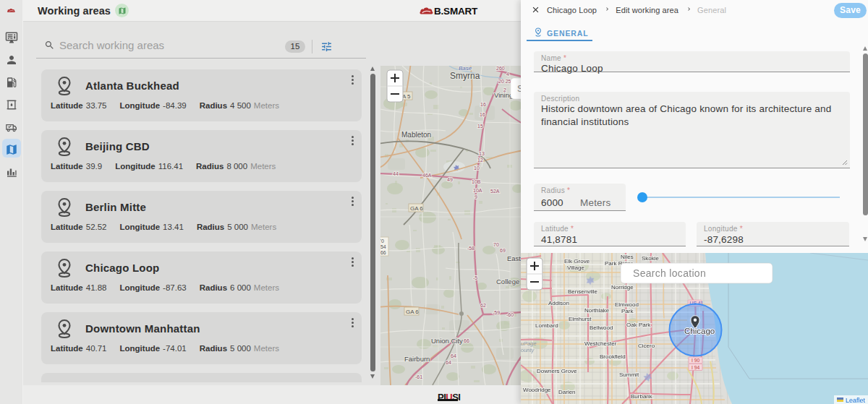 The height and width of the screenshot is (404, 868). What do you see at coordinates (557, 371) in the screenshot?
I see `svg-text: Downers Grove` at bounding box center [557, 371].